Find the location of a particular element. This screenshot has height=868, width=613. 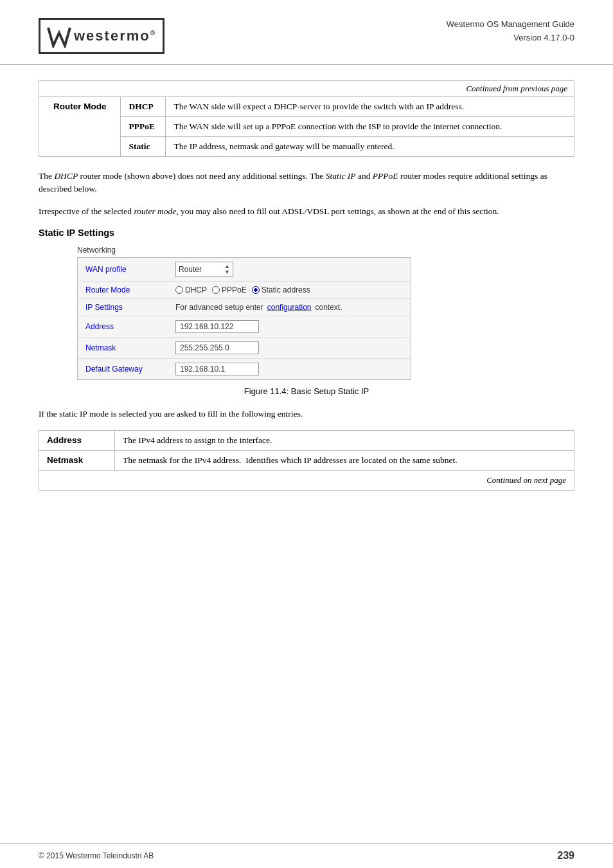

radio-dhcp-circle is located at coordinates (179, 290).